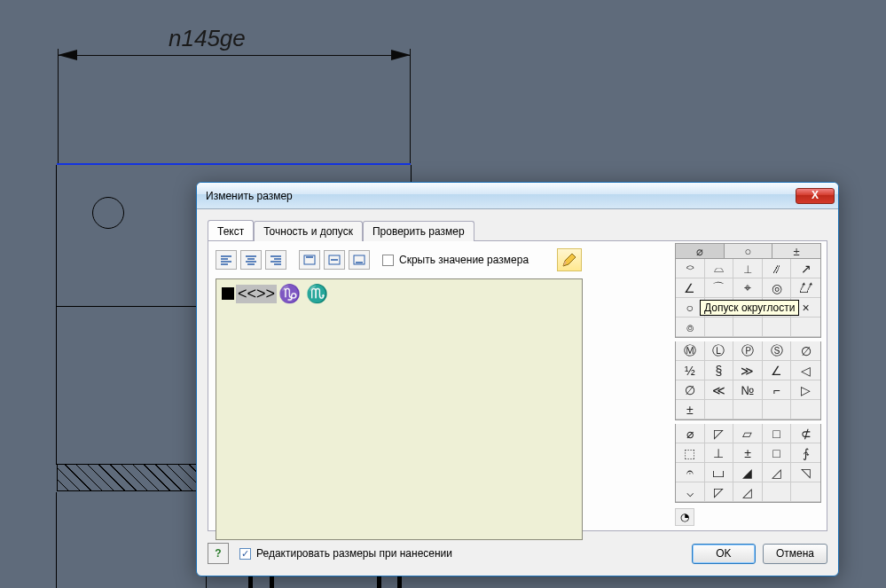  What do you see at coordinates (749, 308) in the screenshot?
I see `symbol-tooltip: Допуск округлости` at bounding box center [749, 308].